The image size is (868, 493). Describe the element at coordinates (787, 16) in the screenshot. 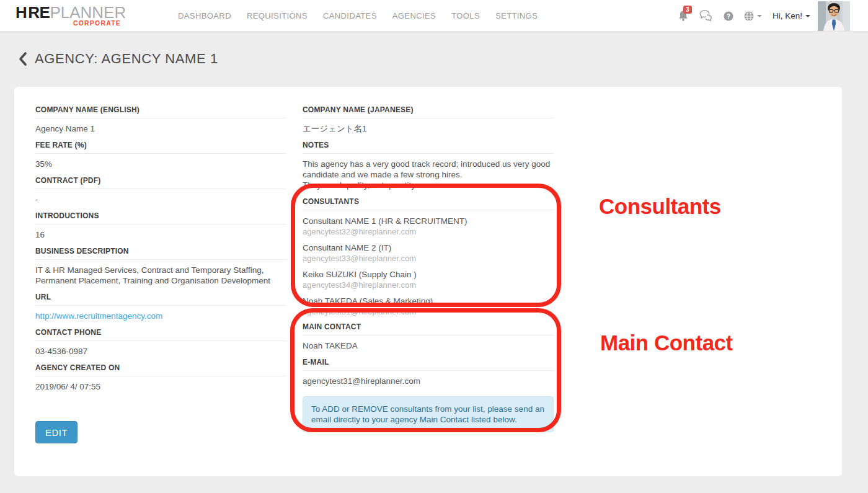

I see `greeting-text: Hi, Ken!` at that location.